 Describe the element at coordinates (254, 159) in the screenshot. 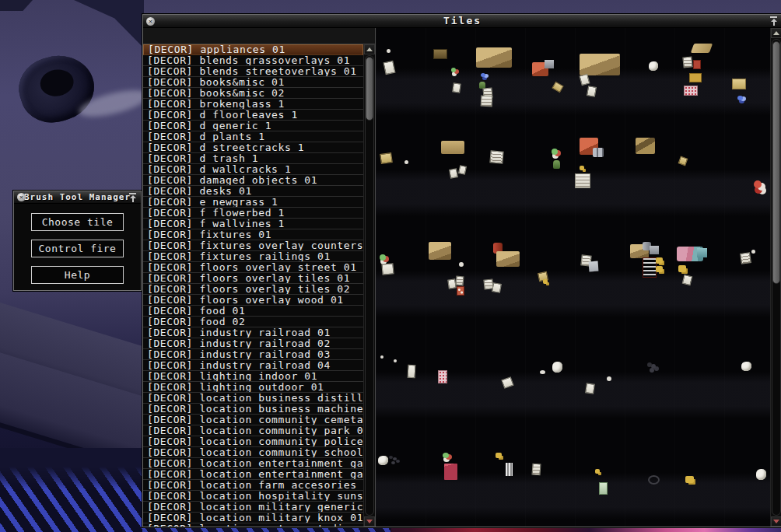

I see `list-item: [DECOR] d_trash_1` at that location.